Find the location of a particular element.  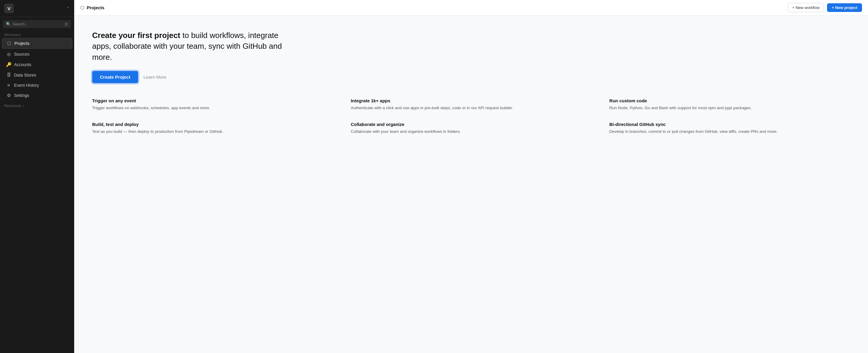

topbar: ⬡ Projects + New workflow + New project is located at coordinates (471, 8).